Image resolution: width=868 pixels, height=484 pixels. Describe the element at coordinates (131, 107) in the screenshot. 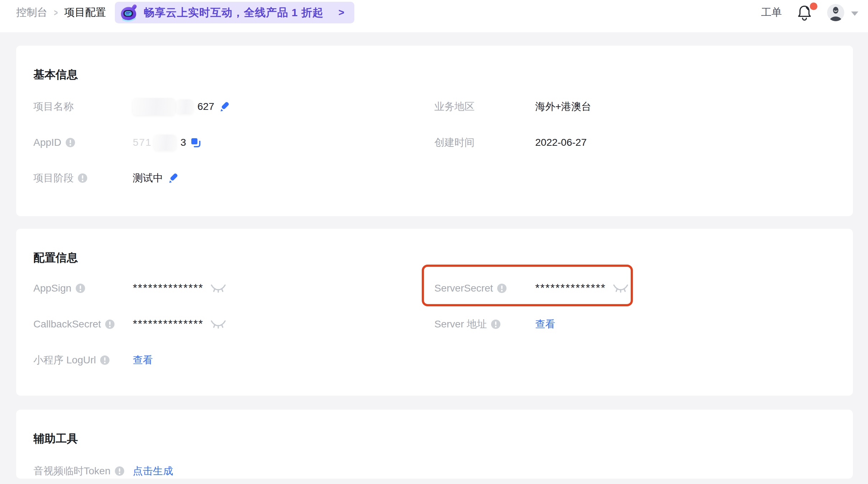

I see `project-name-row: 项目名称 627` at that location.